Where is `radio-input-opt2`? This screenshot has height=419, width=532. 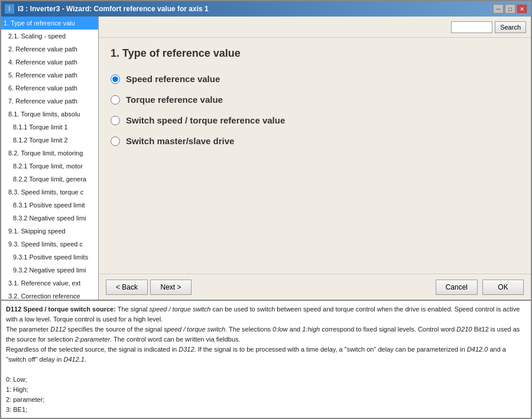
radio-input-opt2 is located at coordinates (115, 100).